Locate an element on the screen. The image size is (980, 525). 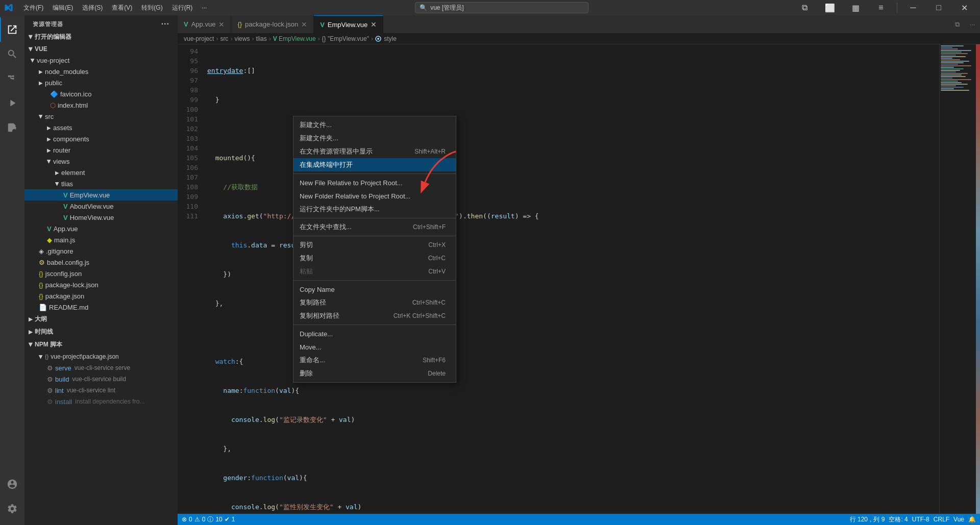
ctx-copy-path-label: 复制路径 is located at coordinates (313, 303).